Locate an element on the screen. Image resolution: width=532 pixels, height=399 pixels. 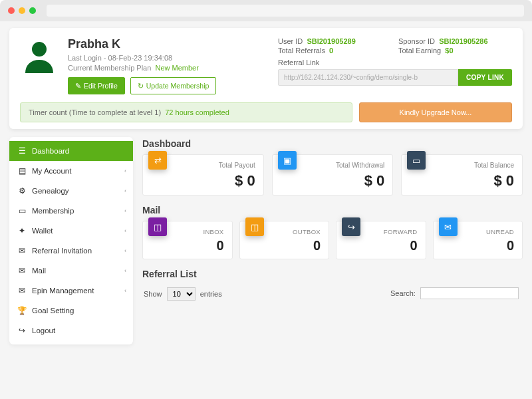
pencil-icon: ✎ is located at coordinates (78, 86).